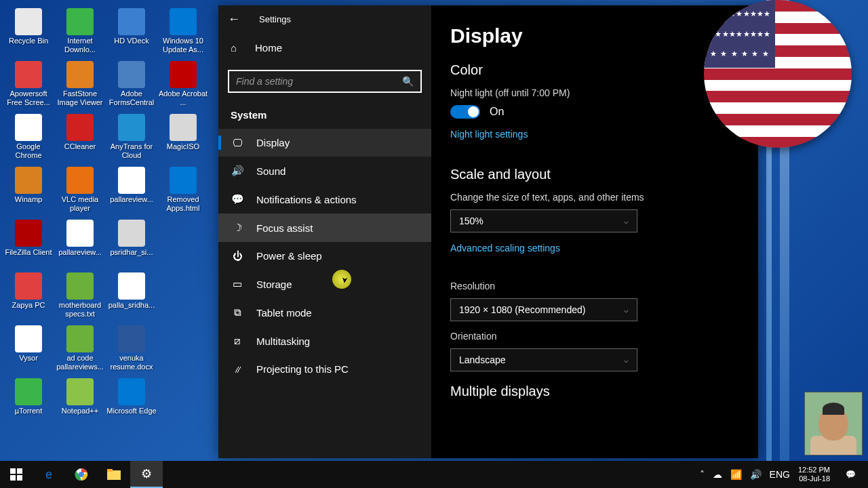 The width and height of the screenshot is (868, 488). What do you see at coordinates (325, 47) in the screenshot?
I see `home-button: ⌂ Home` at bounding box center [325, 47].